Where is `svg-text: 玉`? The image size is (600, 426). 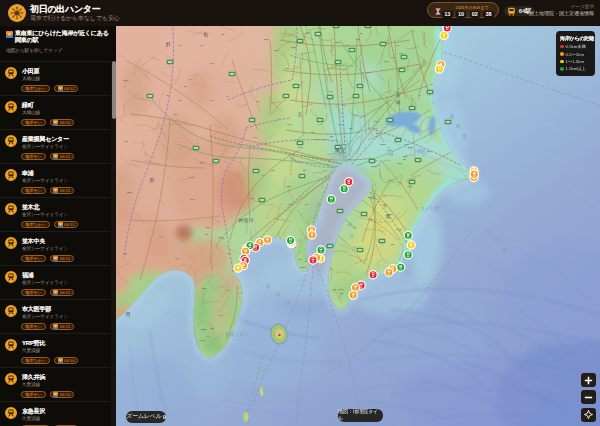
svg-text: 玉 is located at coordinates (300, 114).